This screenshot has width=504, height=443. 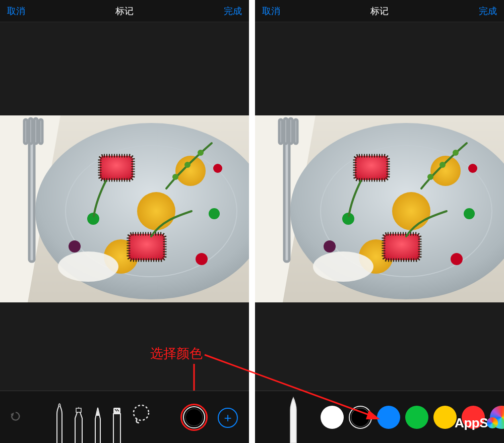 I want to click on screenshot-divider, so click(x=252, y=222).